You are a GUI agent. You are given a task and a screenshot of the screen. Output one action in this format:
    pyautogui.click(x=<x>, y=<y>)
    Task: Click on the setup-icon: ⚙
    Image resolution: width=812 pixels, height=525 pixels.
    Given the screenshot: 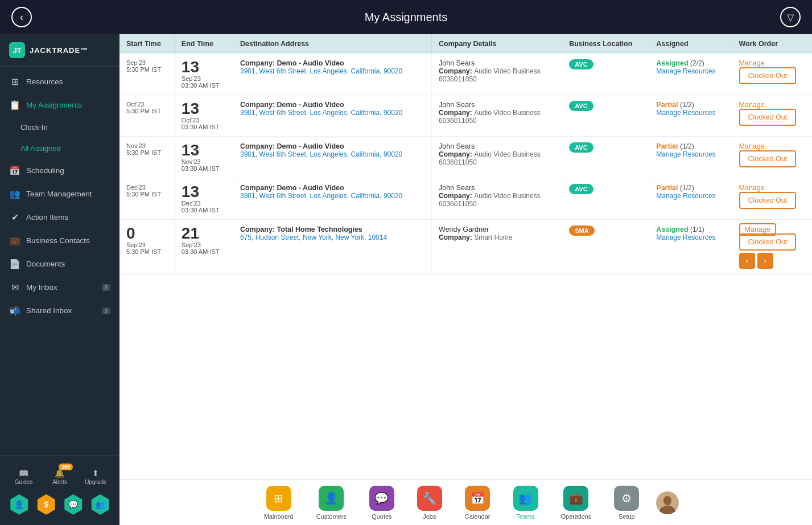 What is the action you would take?
    pyautogui.click(x=626, y=498)
    